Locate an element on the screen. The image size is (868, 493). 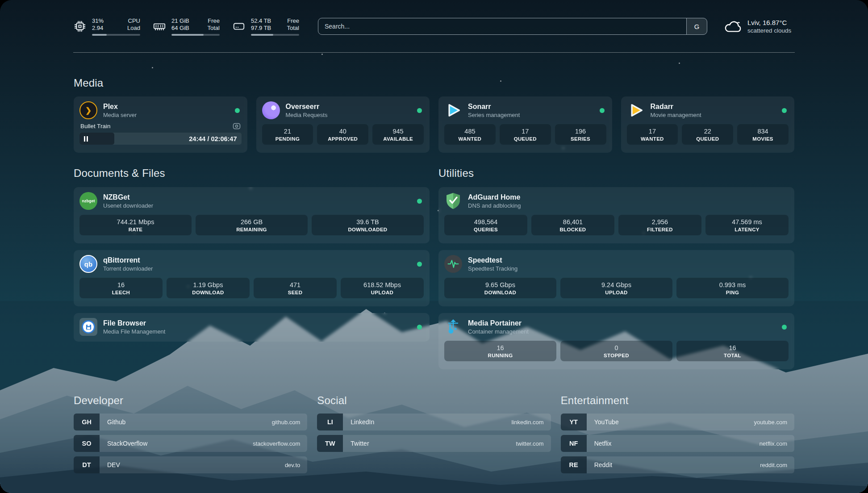
bookmark-reddit: RE Reddit reddit.com is located at coordinates (678, 465).